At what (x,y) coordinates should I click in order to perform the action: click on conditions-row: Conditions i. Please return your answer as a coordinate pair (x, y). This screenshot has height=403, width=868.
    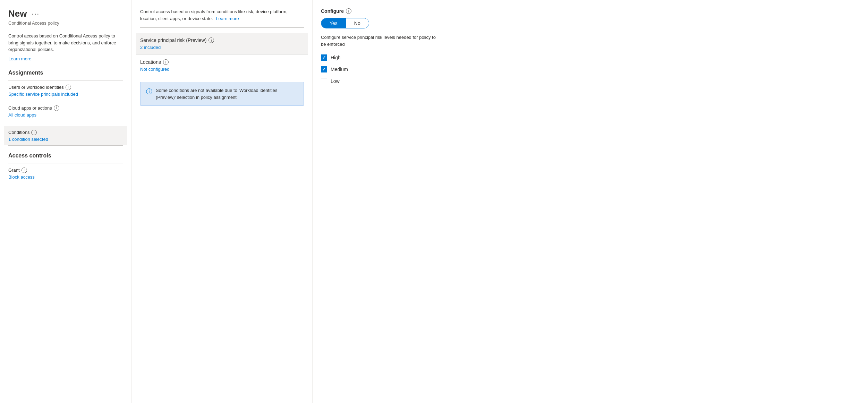
    Looking at the image, I should click on (66, 132).